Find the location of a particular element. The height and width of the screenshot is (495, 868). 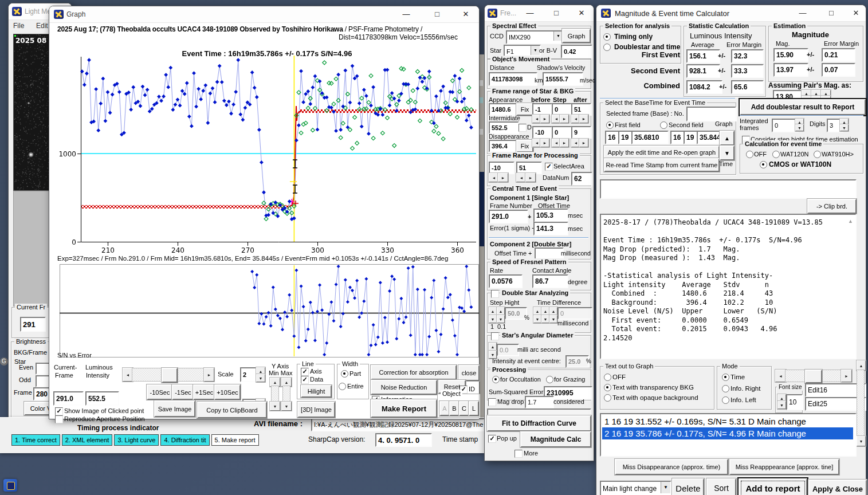

velocity-field: 15555.7 is located at coordinates (563, 79).